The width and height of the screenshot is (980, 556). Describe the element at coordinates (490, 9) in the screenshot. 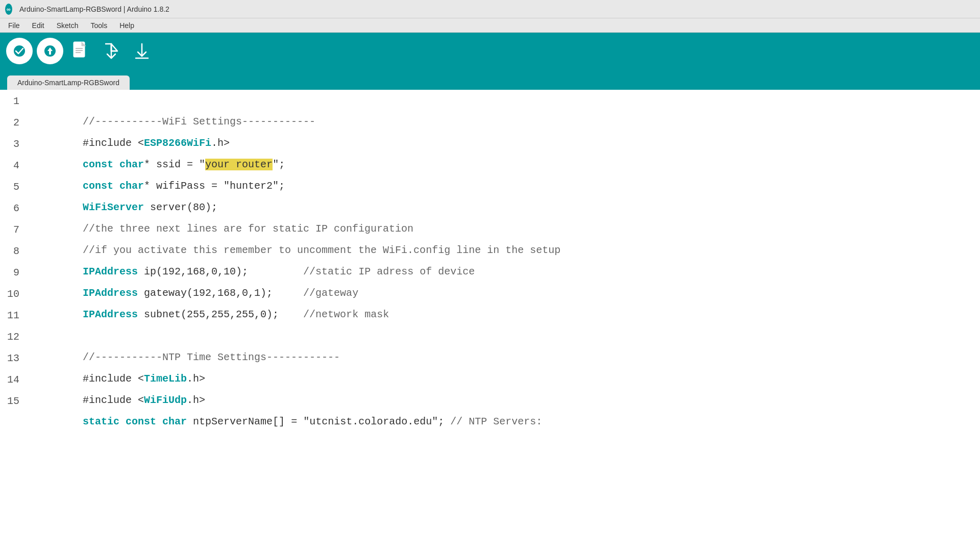

I see `title-bar: ∞ Arduino-SmartLamp-RGBSword | Arduino 1…` at that location.